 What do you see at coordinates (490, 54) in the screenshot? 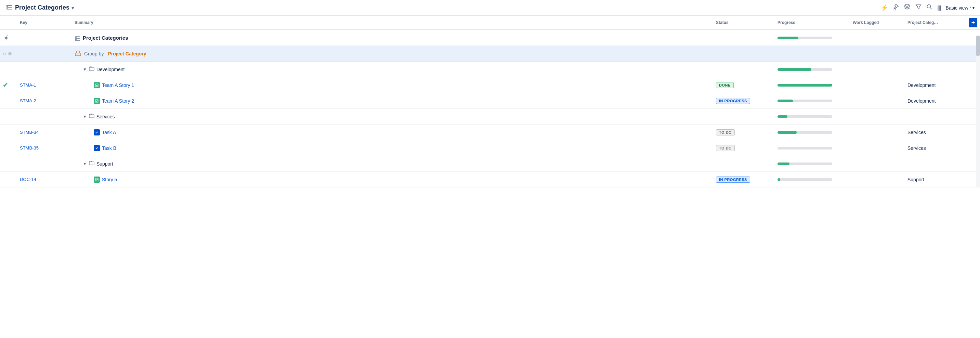
I see `group-by-row: ⠿ Group by Project Category` at bounding box center [490, 54].